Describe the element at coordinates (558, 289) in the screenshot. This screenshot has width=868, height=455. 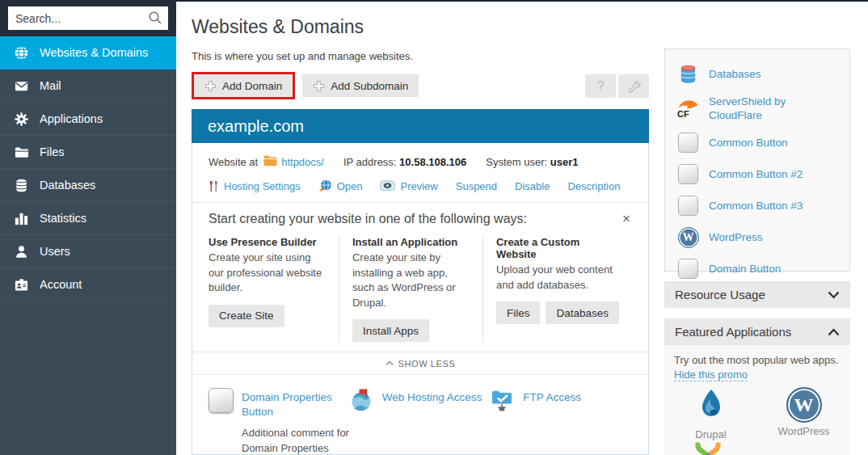
I see `promo-column-custom-website: Create a Custom Website Upload your web …` at that location.